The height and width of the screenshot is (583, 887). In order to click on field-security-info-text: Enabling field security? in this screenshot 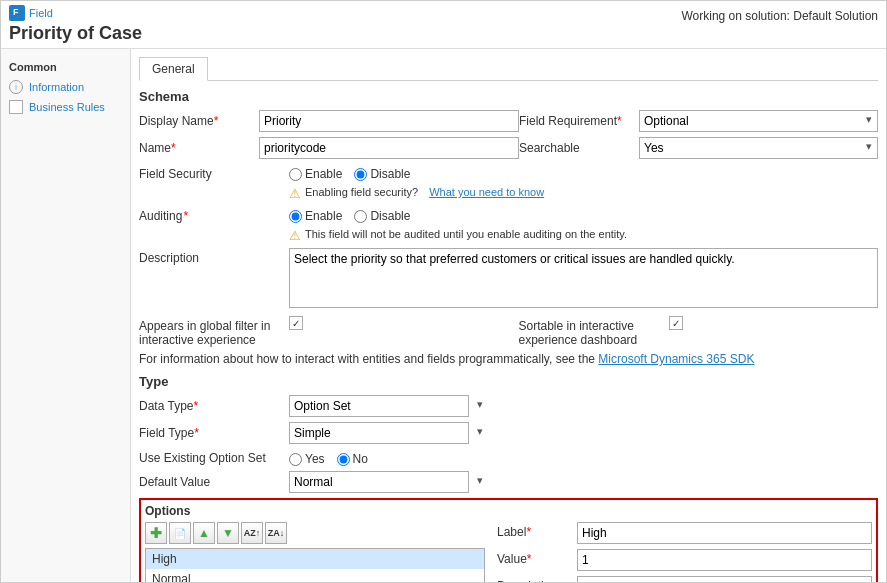, I will do `click(362, 192)`.